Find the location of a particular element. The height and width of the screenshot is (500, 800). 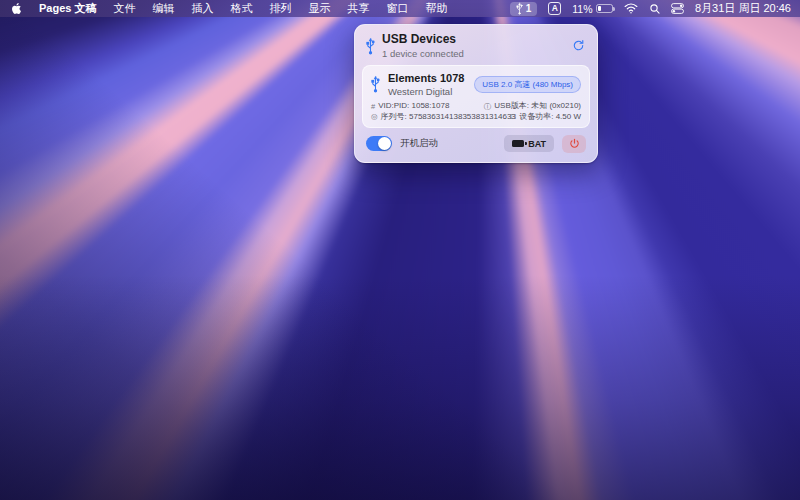

popover-subtitle: 1 device connected is located at coordinates (472, 54).